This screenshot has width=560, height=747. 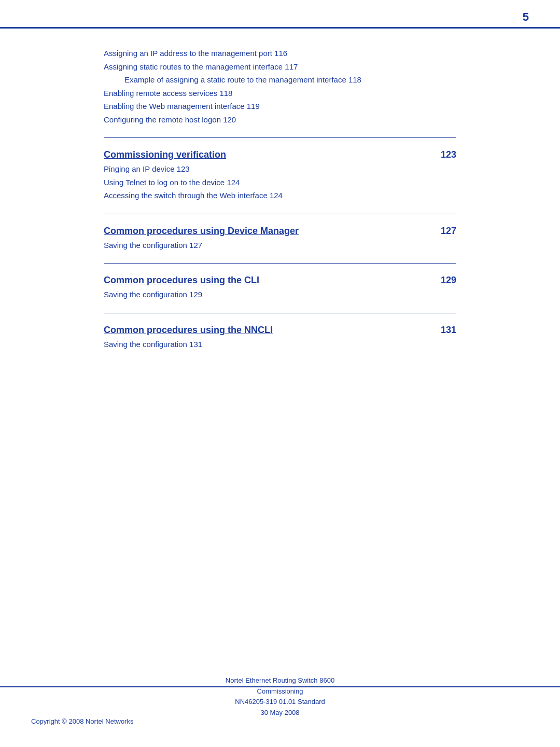 What do you see at coordinates (165, 155) in the screenshot?
I see `section-title: Commissioning verification` at bounding box center [165, 155].